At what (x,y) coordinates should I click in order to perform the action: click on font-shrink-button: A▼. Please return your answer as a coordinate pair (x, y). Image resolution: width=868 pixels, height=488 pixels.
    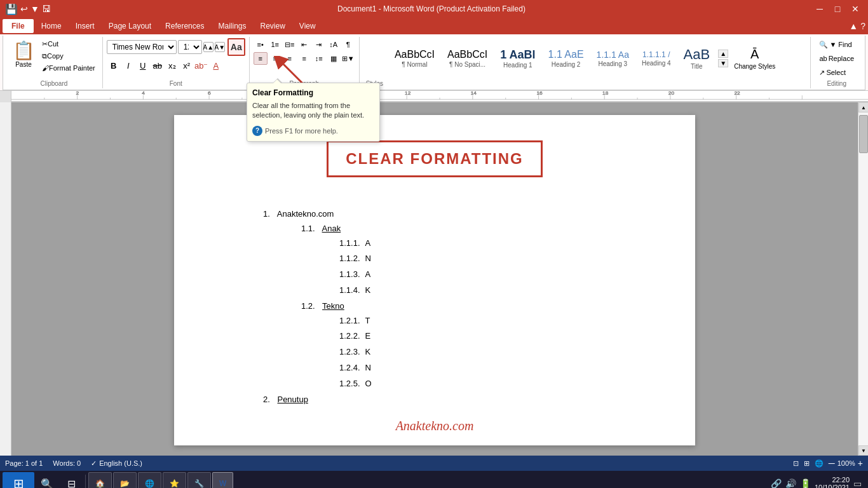
    Looking at the image, I should click on (220, 47).